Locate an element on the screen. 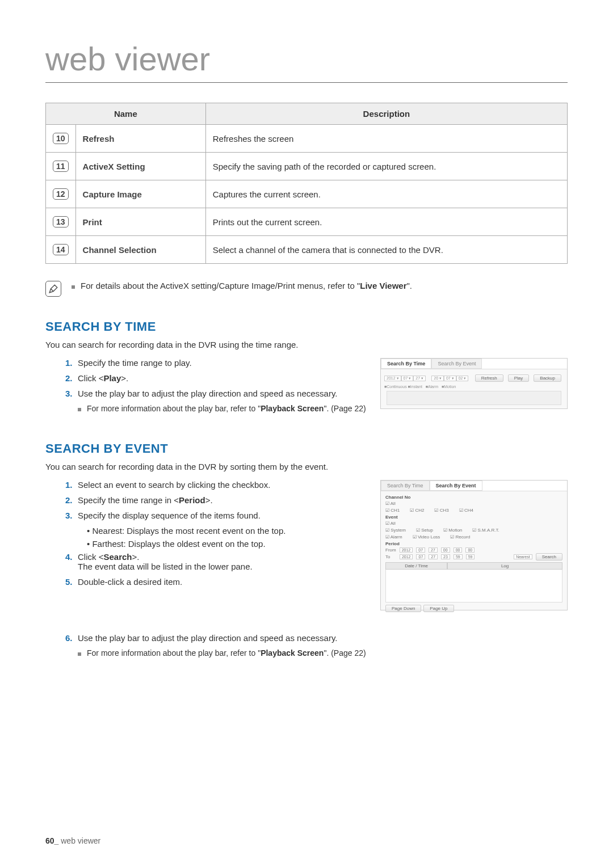 Image resolution: width=613 pixels, height=868 pixels. step-text: Select an event to search by clicking th… is located at coordinates (225, 484).